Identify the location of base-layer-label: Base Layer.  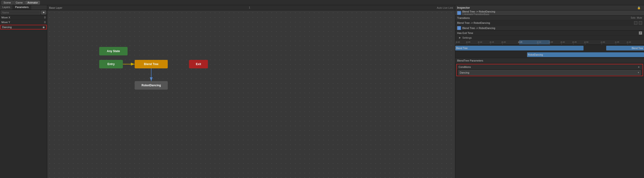
(56, 8).